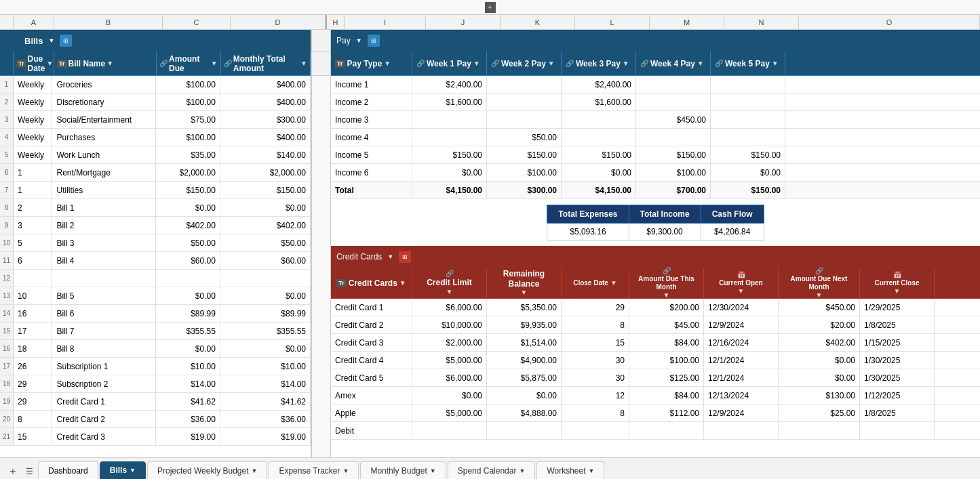  Describe the element at coordinates (673, 84) in the screenshot. I see `pay-cell-week4` at that location.